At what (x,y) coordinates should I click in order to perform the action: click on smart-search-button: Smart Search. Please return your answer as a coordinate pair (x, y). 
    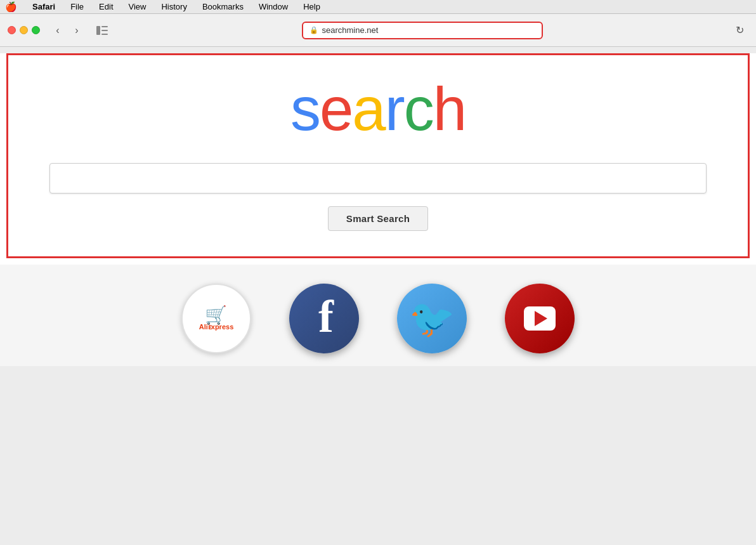
    Looking at the image, I should click on (378, 218).